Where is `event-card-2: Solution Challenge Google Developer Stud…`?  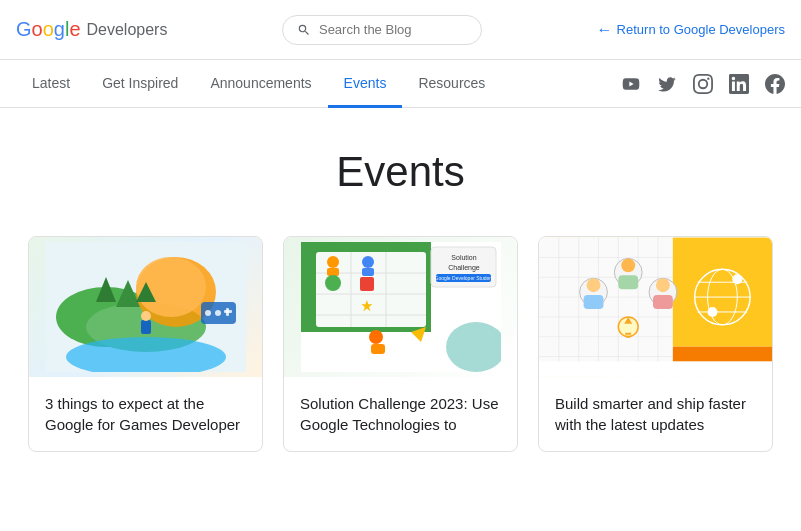 event-card-2: Solution Challenge Google Developer Stud… is located at coordinates (400, 344).